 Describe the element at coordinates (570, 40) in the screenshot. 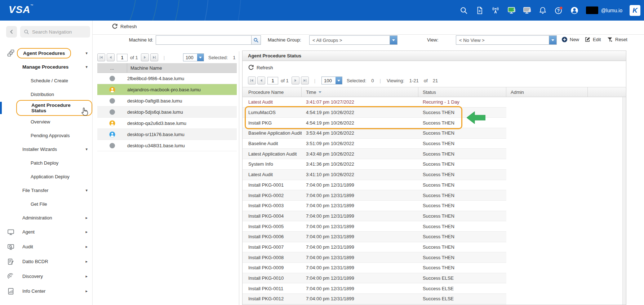

I see `new-view-button: New` at that location.